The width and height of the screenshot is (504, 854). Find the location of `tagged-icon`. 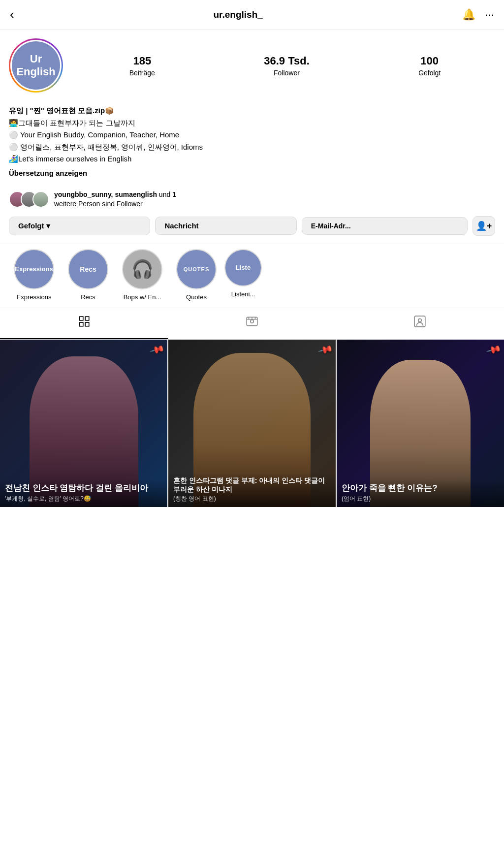

tagged-icon is located at coordinates (420, 323).